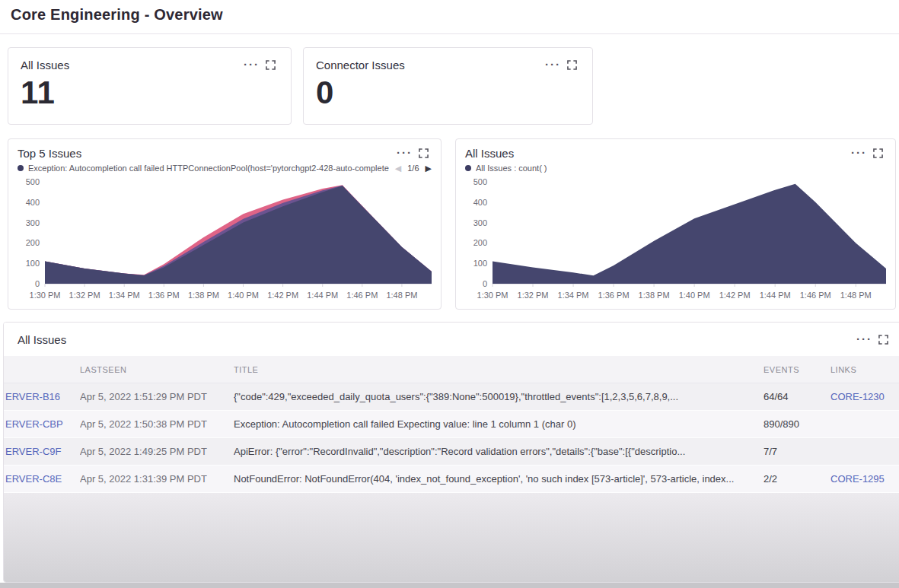  I want to click on legend-dot-icon, so click(21, 168).